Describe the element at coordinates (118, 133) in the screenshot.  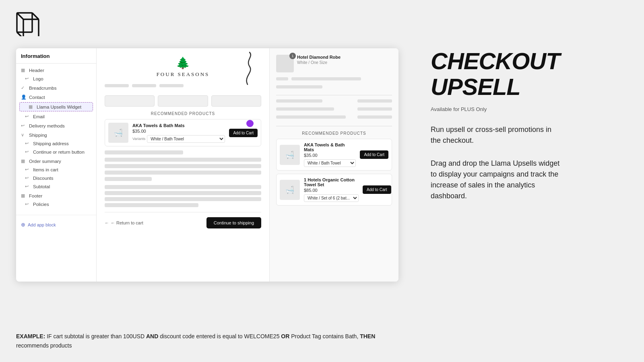
I see `product-img-1: 🛁` at that location.